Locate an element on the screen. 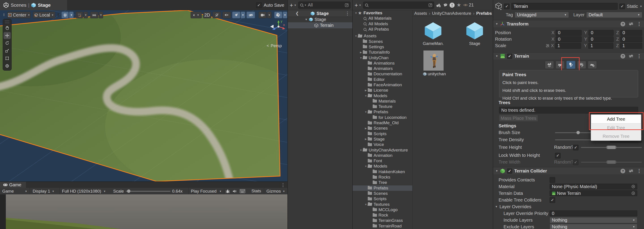  assets-tree-row: UnityChanAdventure is located at coordinates (382, 150).